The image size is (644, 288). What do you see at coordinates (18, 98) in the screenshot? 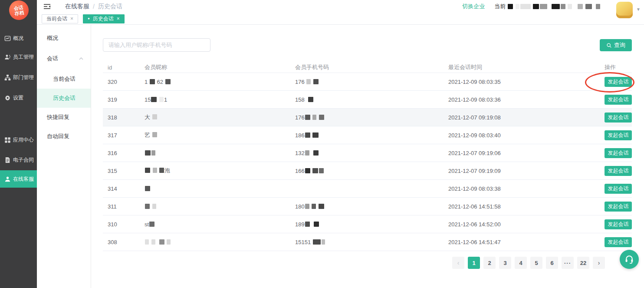
I see `sidebar-item-gear: 设置` at bounding box center [18, 98].